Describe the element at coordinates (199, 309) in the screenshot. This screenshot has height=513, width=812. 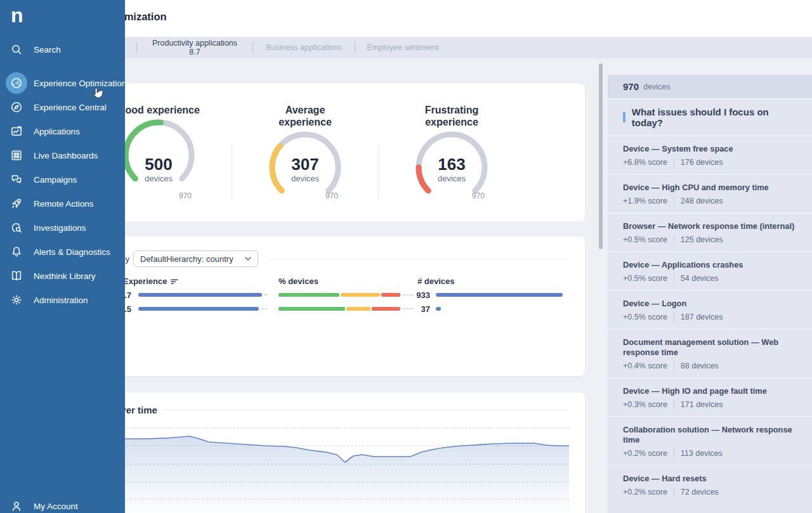
I see `blue-bar` at that location.